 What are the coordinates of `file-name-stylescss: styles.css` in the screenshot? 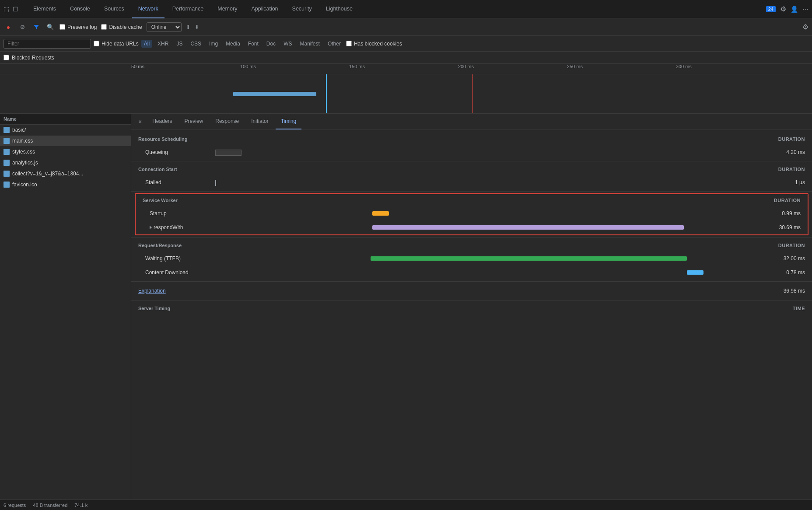 It's located at (24, 152).